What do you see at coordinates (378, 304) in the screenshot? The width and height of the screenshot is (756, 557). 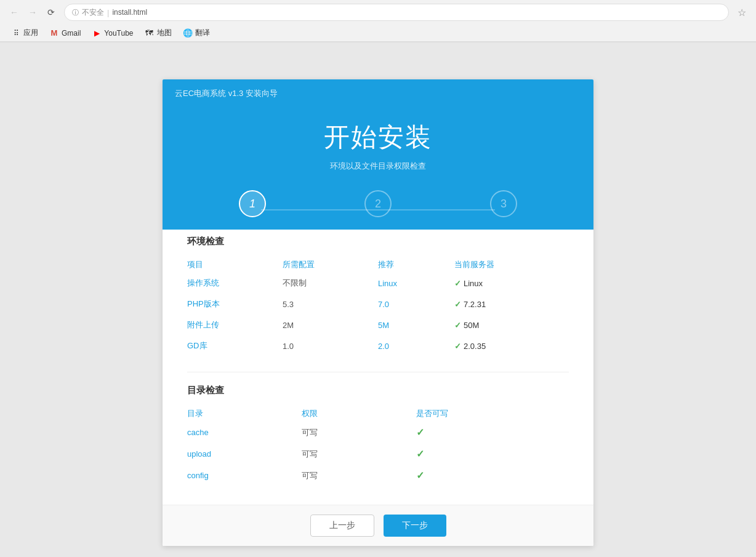 I see `env-table-row: PHP版本 5.3 7.0 ✓7.2.31` at bounding box center [378, 304].